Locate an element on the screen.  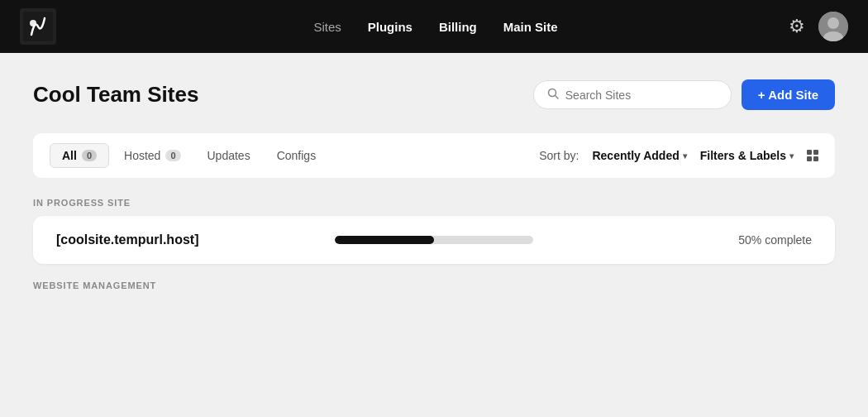
progress-bar-wrap is located at coordinates (435, 240).